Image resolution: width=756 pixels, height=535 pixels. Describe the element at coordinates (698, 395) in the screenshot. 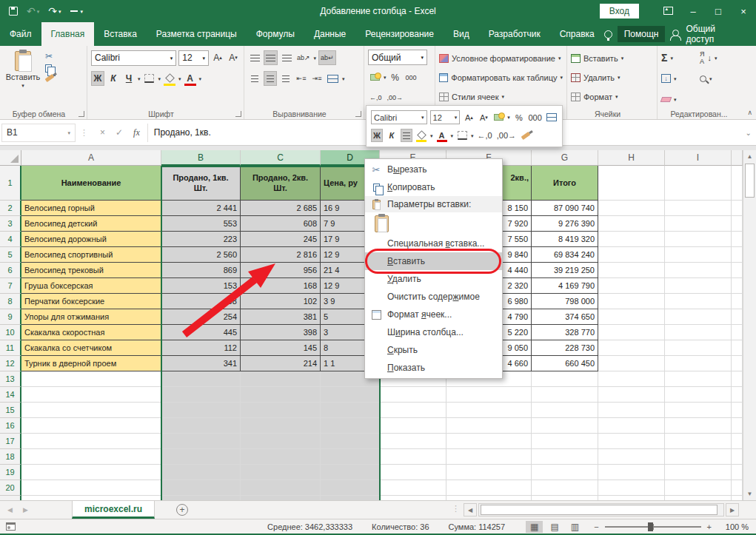

I see `cell-I14` at that location.